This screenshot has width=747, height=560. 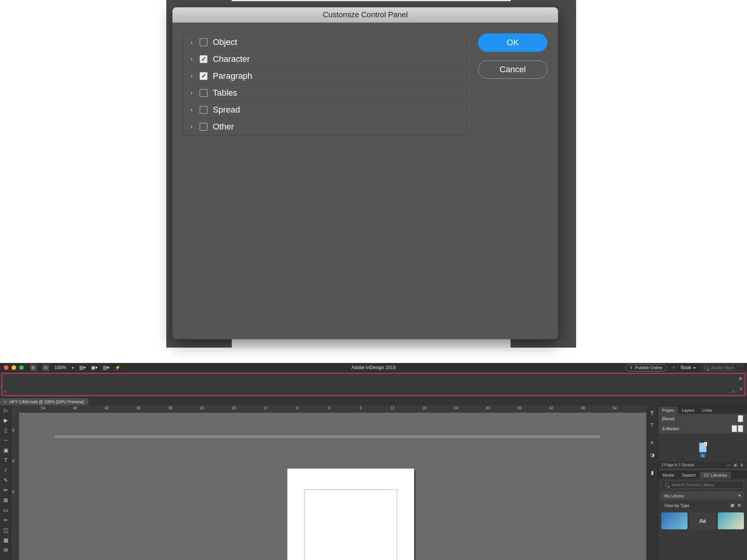 What do you see at coordinates (732, 505) in the screenshot?
I see `grid-view-icon: ▦` at bounding box center [732, 505].